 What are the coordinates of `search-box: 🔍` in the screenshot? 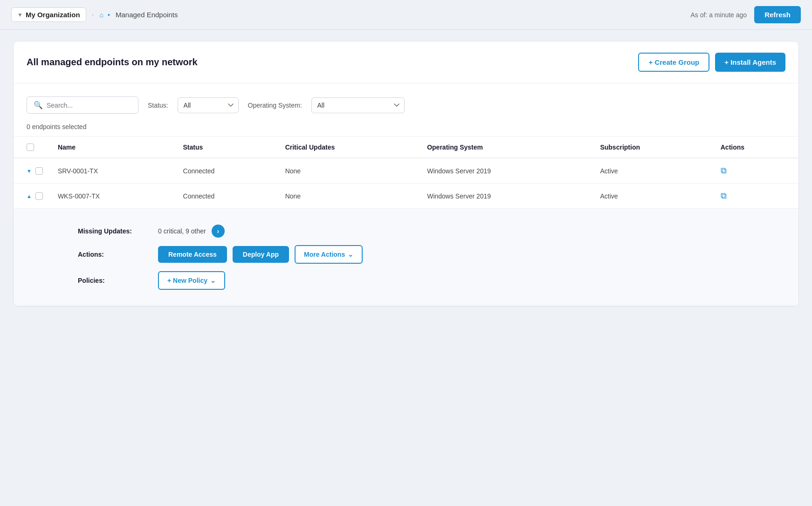 It's located at (83, 105).